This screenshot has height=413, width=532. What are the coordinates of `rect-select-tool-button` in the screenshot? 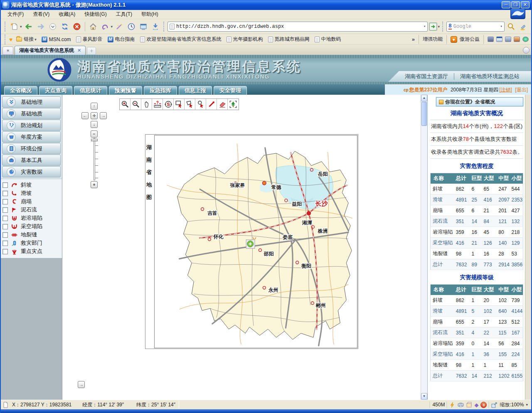 It's located at (179, 104).